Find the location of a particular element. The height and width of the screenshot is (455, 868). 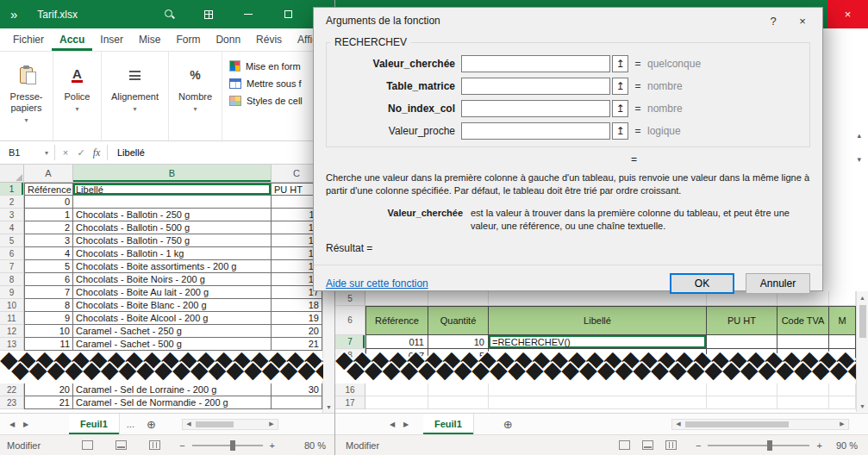

cell-r8c0: 007 is located at coordinates (397, 356).